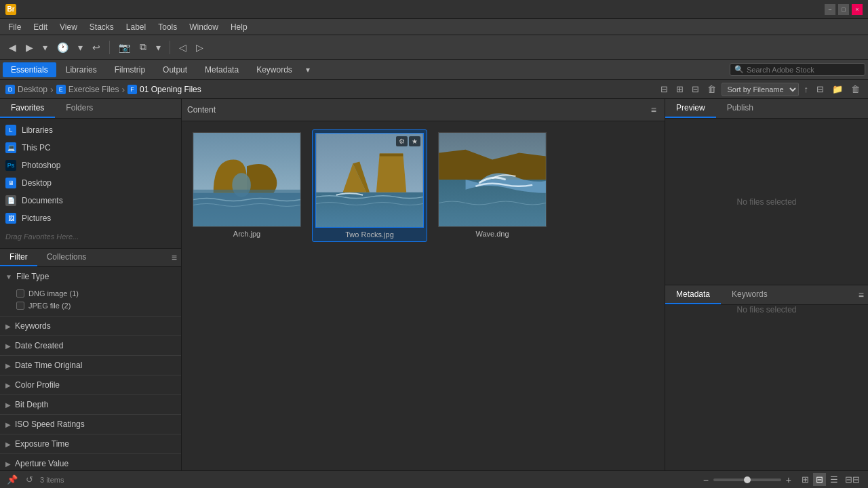  I want to click on delete-button: 🗑, so click(712, 89).